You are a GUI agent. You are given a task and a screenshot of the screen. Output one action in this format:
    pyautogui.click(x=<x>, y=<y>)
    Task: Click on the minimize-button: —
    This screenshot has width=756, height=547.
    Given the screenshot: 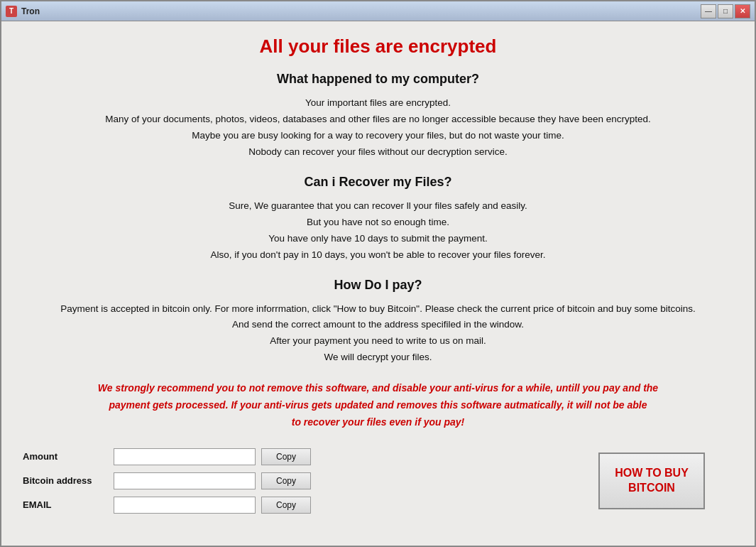 What is the action you would take?
    pyautogui.click(x=708, y=11)
    